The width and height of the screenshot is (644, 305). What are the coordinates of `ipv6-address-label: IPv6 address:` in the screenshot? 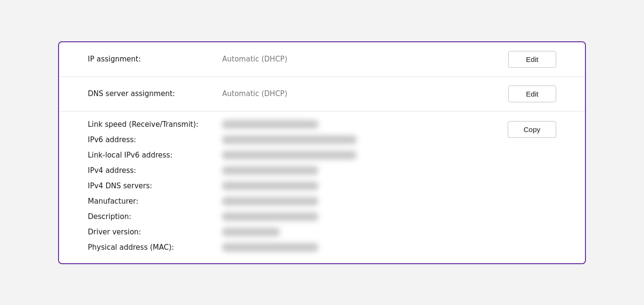 It's located at (155, 140).